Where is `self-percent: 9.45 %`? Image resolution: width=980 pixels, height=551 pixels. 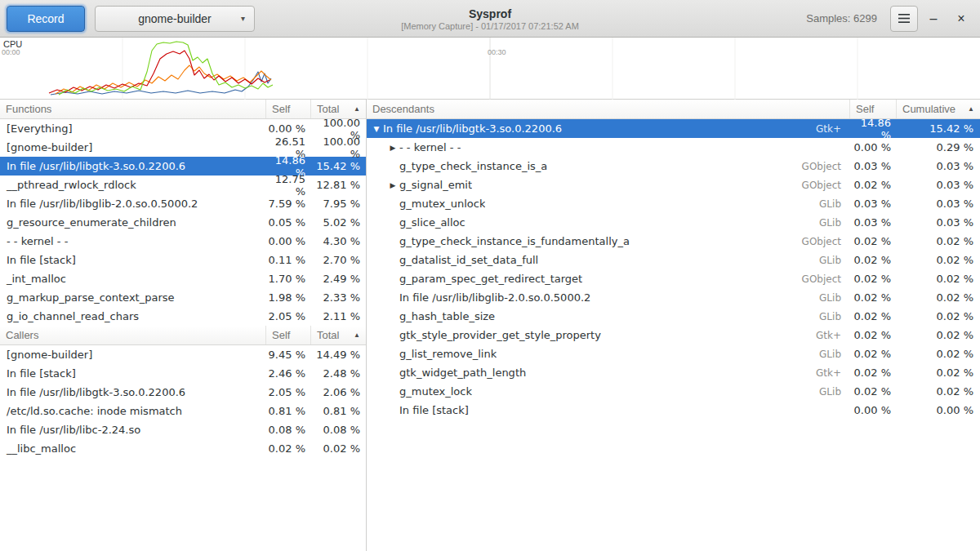 self-percent: 9.45 % is located at coordinates (287, 354).